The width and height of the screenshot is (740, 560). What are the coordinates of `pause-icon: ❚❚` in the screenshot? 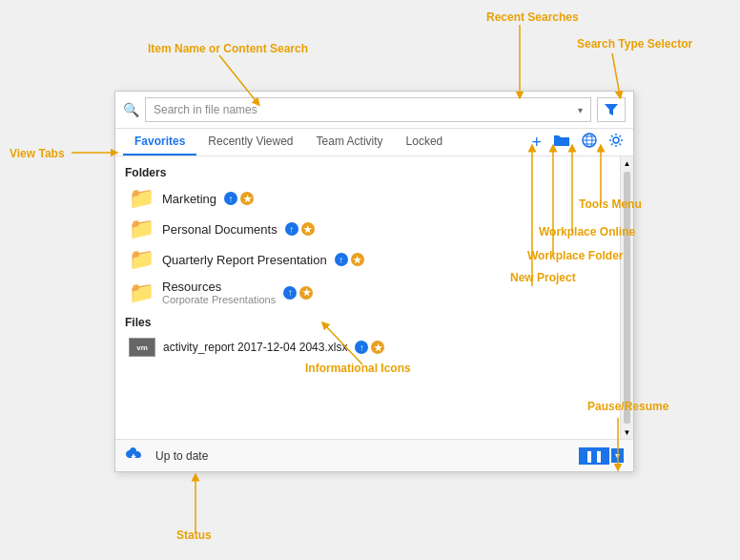 It's located at (594, 456).